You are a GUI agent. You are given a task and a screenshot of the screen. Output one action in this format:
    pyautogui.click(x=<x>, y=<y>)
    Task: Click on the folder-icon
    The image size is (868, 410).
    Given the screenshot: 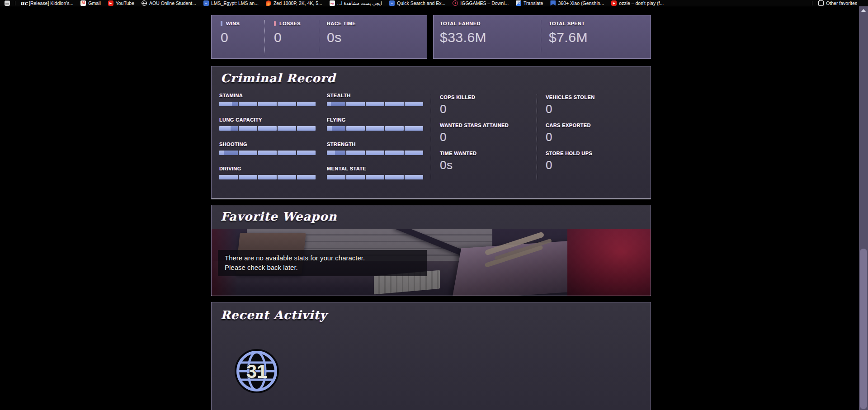 What is the action you would take?
    pyautogui.click(x=821, y=3)
    